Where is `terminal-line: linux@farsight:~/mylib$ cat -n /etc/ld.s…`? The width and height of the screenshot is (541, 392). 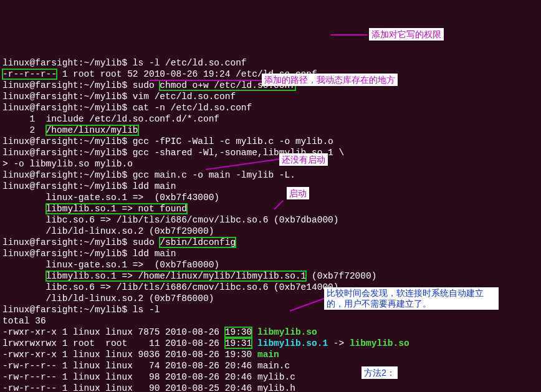
terminal-line: linux@farsight:~/mylib$ cat -n /etc/ld.s… is located at coordinates (270, 108).